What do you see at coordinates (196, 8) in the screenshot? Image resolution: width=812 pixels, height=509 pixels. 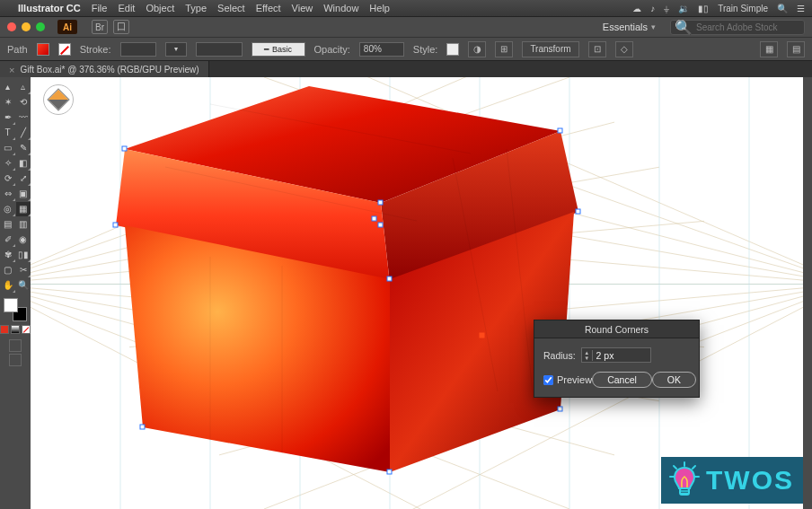 I see `menu-type: Type` at bounding box center [196, 8].